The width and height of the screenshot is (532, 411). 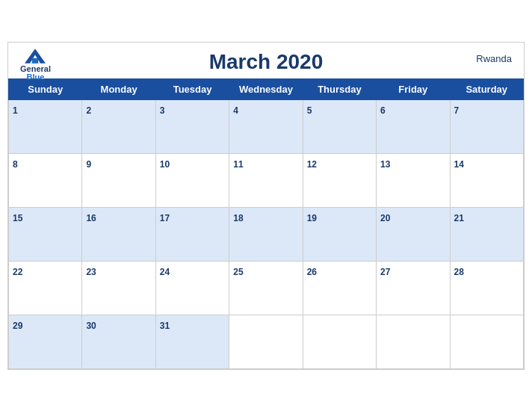 What do you see at coordinates (46, 234) in the screenshot?
I see `calendar-cell: 15` at bounding box center [46, 234].